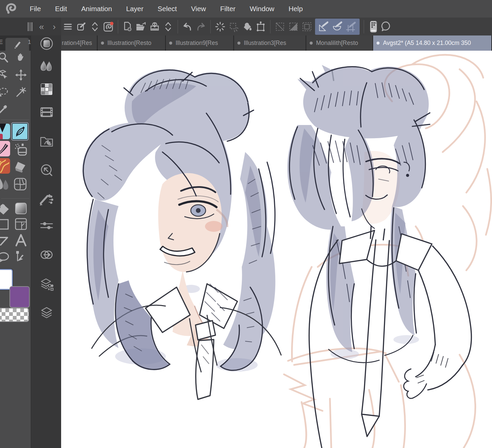 The width and height of the screenshot is (492, 448). Describe the element at coordinates (246, 26) in the screenshot. I see `command-bar: « ›` at that location.